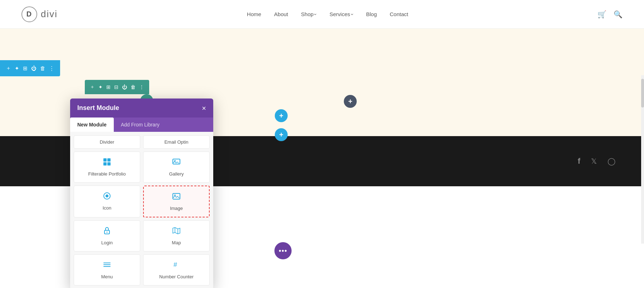  Describe the element at coordinates (133, 87) in the screenshot. I see `row-delete-icon: 🗑` at that location.